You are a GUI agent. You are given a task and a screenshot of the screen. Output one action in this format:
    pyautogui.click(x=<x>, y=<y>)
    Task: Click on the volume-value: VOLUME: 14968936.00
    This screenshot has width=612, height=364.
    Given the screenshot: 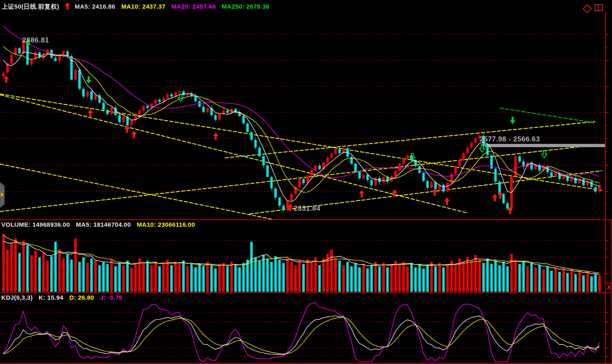 What is the action you would take?
    pyautogui.click(x=35, y=224)
    